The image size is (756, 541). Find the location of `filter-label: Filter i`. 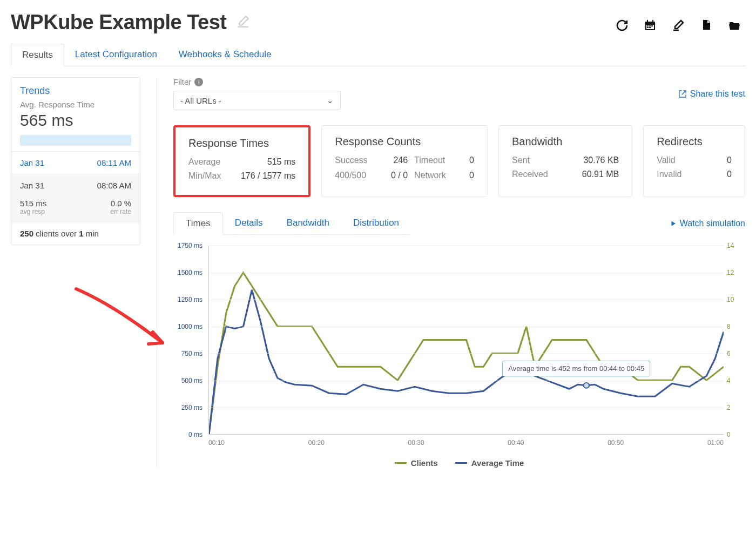

filter-label: Filter i is located at coordinates (257, 82).